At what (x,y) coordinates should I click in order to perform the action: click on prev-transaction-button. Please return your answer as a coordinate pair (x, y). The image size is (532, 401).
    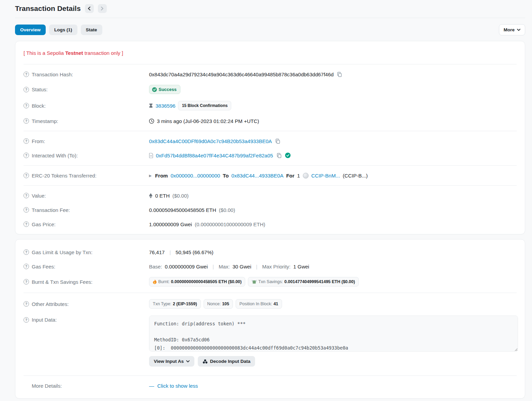
    Looking at the image, I should click on (89, 9).